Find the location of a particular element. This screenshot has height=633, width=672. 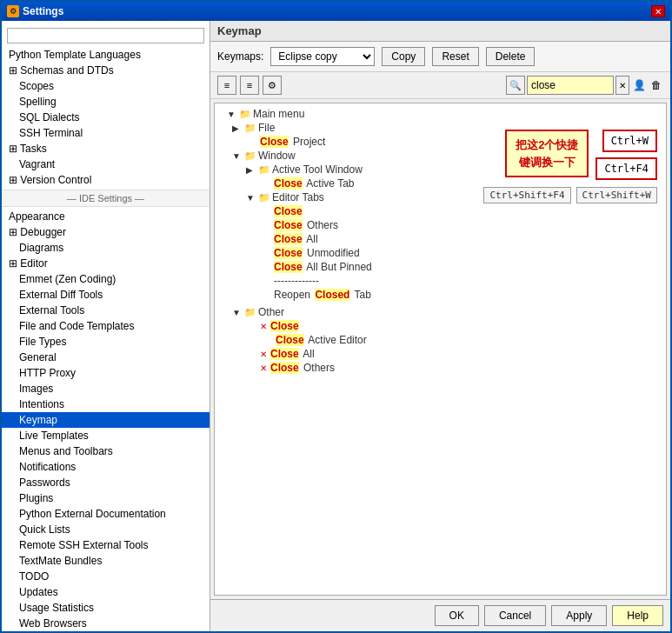

ok-button: OK is located at coordinates (457, 616).